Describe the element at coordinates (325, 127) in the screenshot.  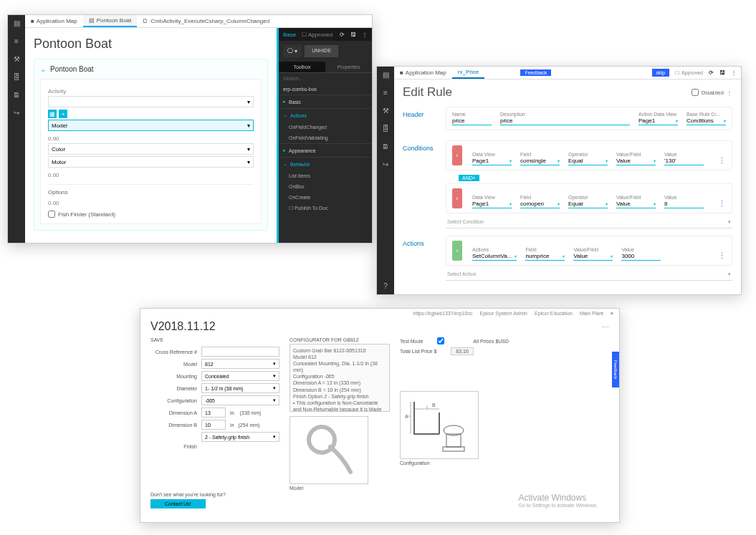
I see `item-onfieldchanged: OnFieldChanged` at that location.